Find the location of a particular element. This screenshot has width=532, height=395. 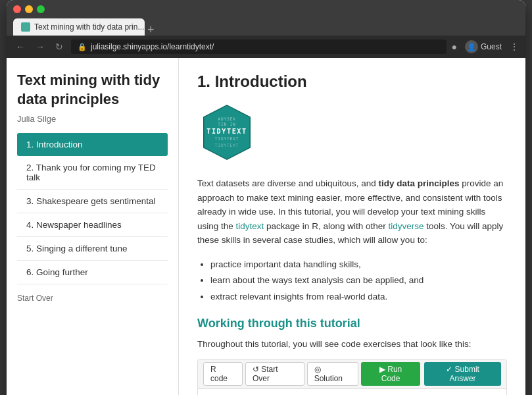

bullet-item-2: learn about the ways text analysis can b… is located at coordinates (359, 280).